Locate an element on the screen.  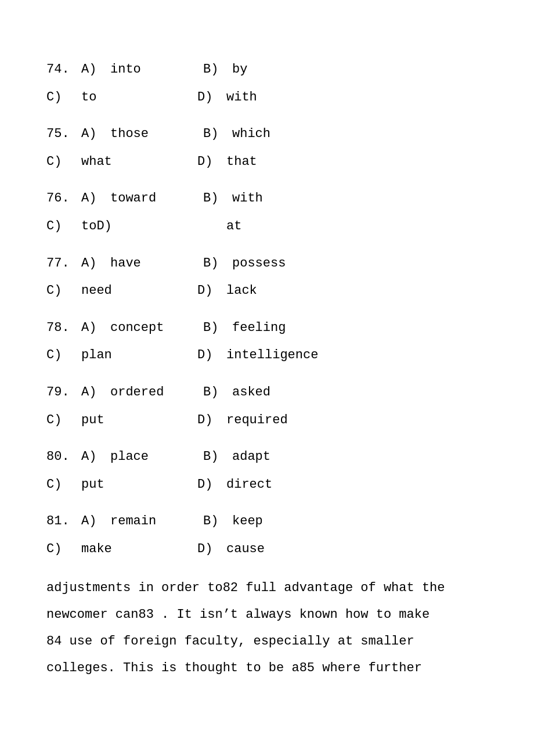
q79-b-text: asked is located at coordinates (279, 393).